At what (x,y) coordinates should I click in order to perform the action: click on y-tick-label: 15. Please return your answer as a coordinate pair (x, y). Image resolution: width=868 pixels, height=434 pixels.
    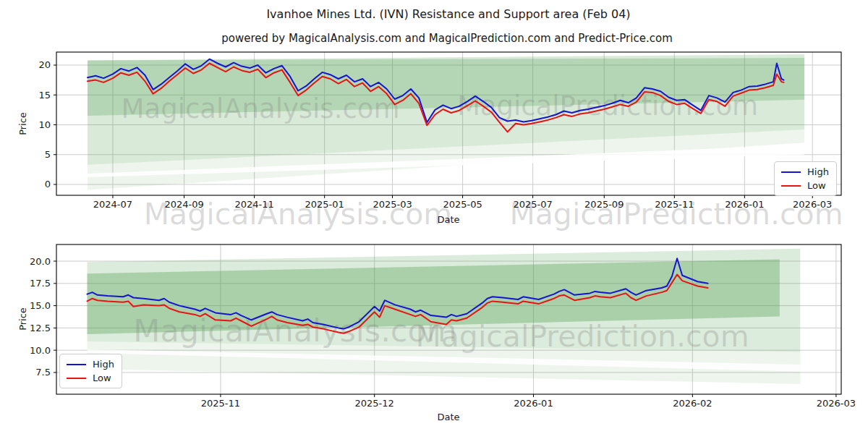
    Looking at the image, I should click on (45, 95).